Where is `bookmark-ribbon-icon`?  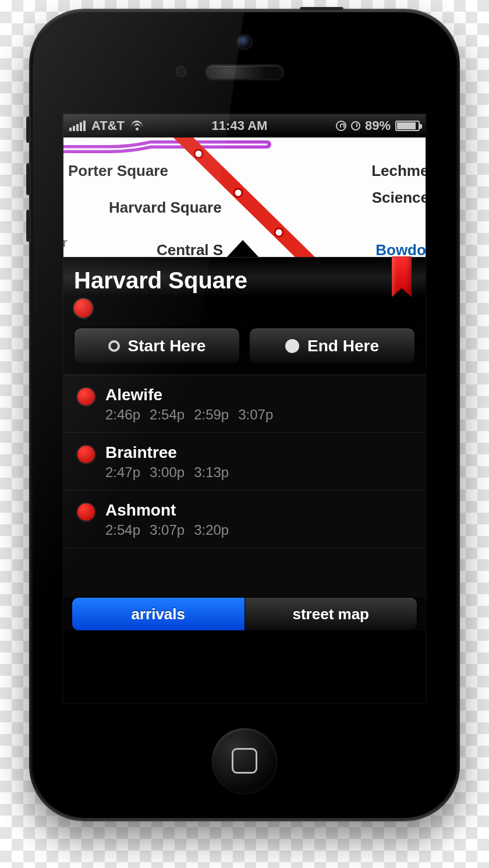 bookmark-ribbon-icon is located at coordinates (402, 277).